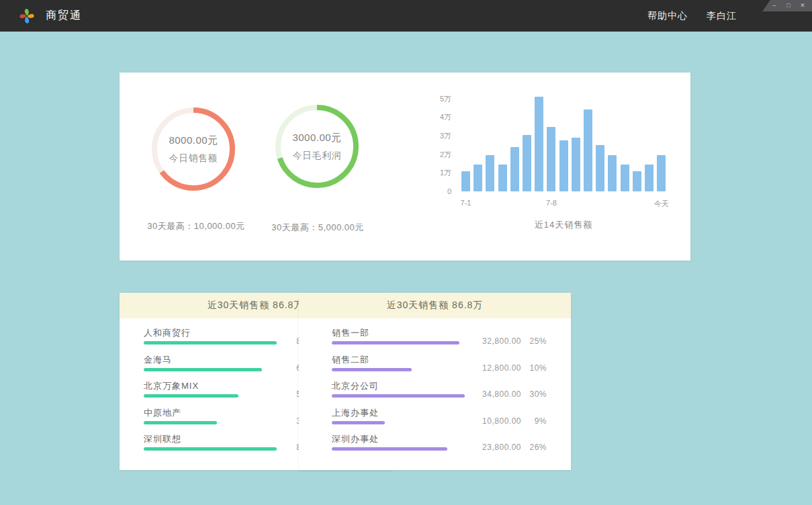 The height and width of the screenshot is (505, 812). Describe the element at coordinates (355, 439) in the screenshot. I see `row-label: 深圳办事处` at that location.